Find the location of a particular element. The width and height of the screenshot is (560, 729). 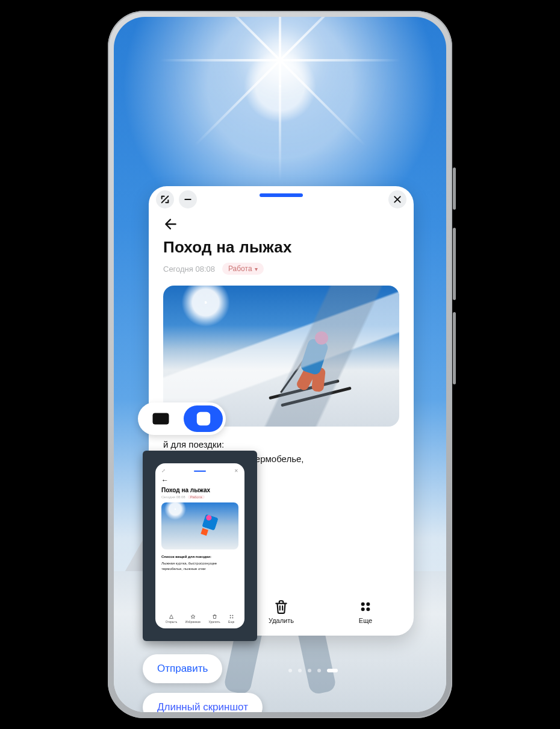

note-title: Поход на лыжах is located at coordinates (281, 247).